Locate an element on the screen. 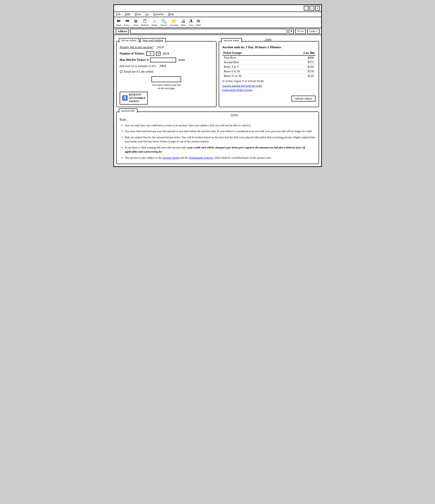 The width and height of the screenshot is (435, 504). tickets-dropdown: ▼ is located at coordinates (158, 54).